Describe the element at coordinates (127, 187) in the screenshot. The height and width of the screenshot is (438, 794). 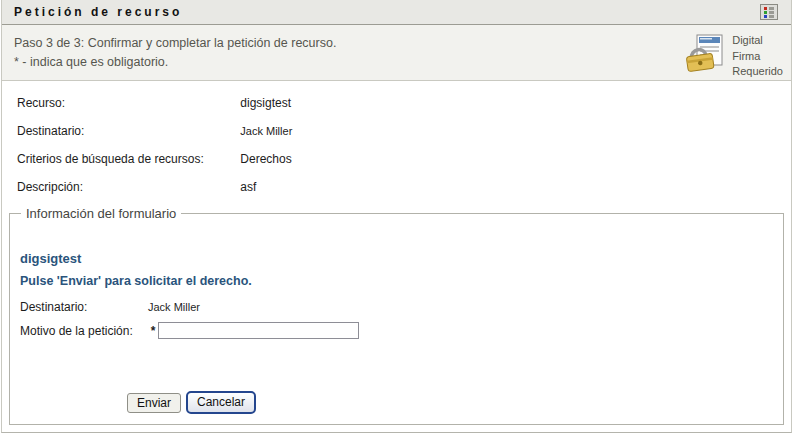
I see `description-label: Descripción:` at that location.